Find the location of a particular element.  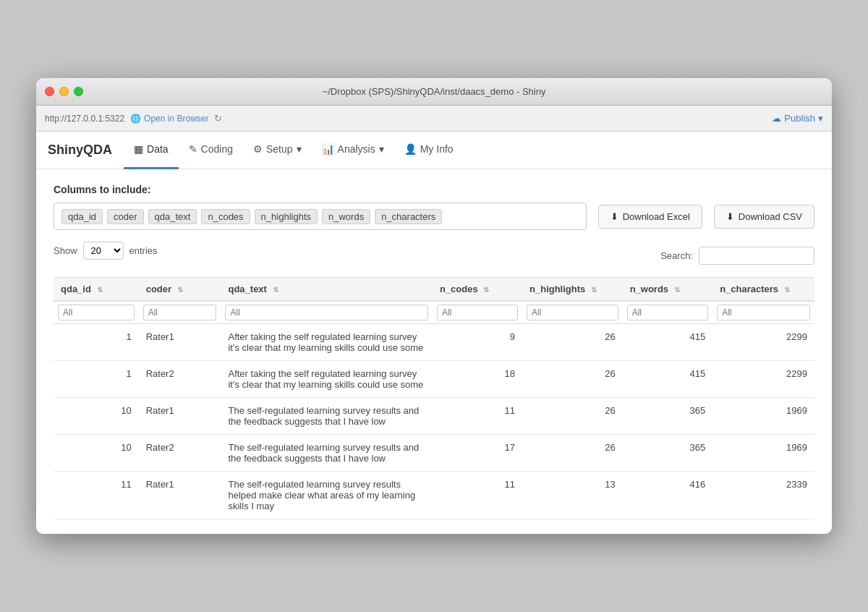

show-label: Show is located at coordinates (65, 250).